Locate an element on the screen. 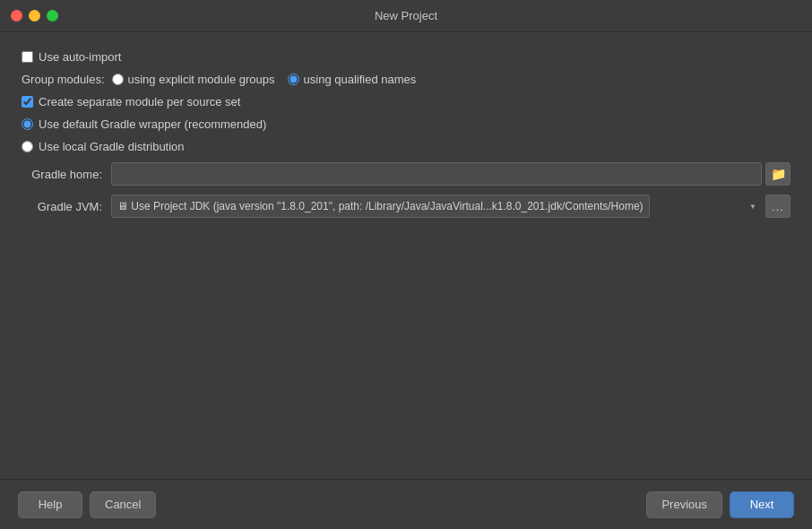 This screenshot has height=529, width=812. footer: Help Cancel Previous Next is located at coordinates (406, 504).